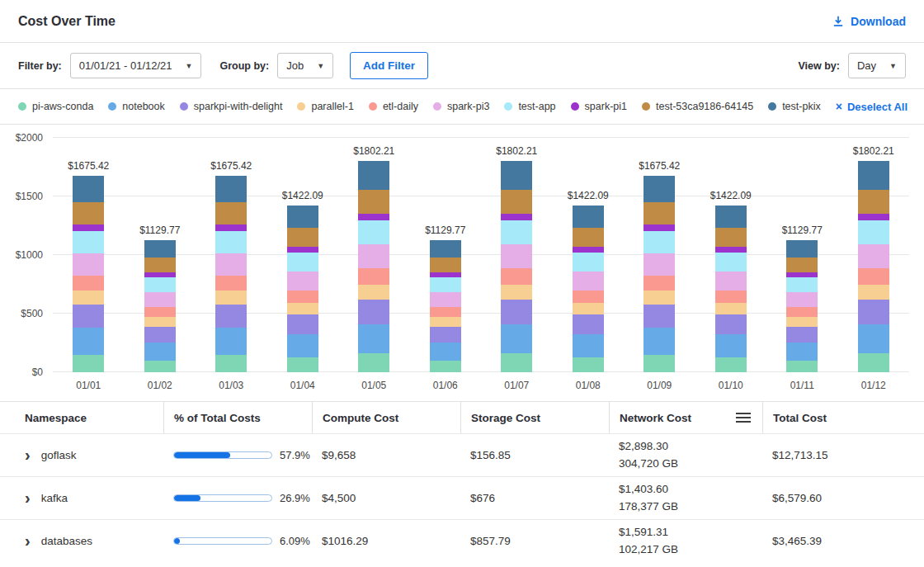 This screenshot has width=924, height=567. Describe the element at coordinates (794, 106) in the screenshot. I see `legend-item-test-pkix: test-pkix` at that location.